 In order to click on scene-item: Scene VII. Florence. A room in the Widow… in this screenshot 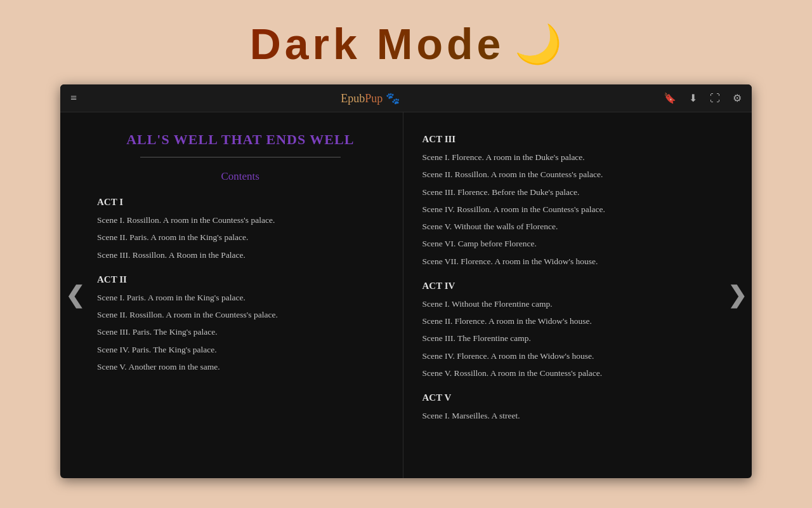, I will do `click(566, 262)`.